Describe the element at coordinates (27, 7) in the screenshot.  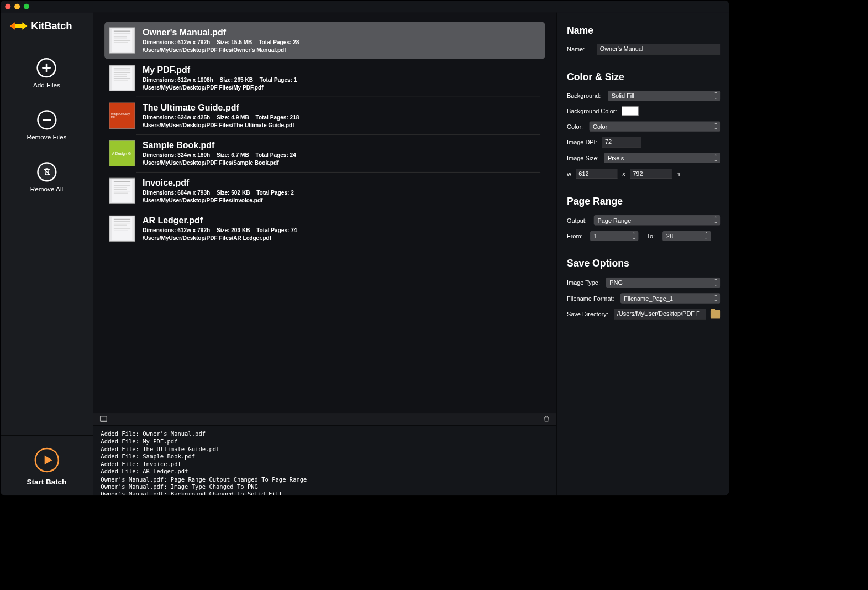
I see `window-maximize-button` at that location.